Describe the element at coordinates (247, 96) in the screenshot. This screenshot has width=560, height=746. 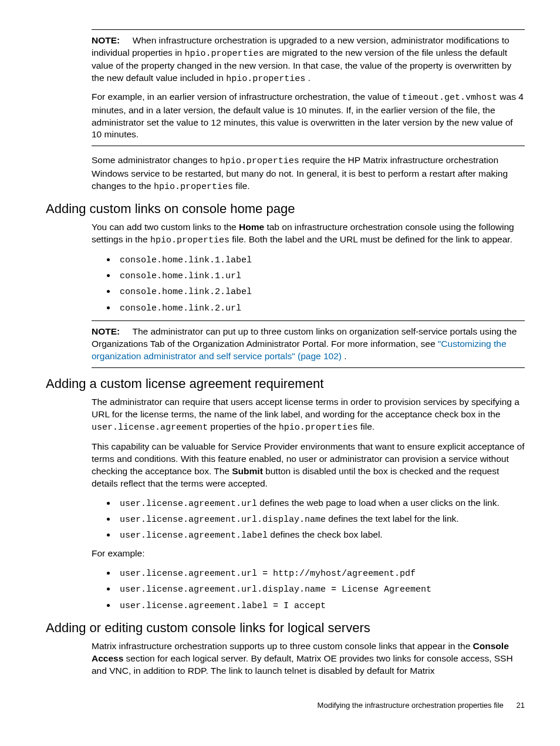
I see `note-text: For example, in an earlier version of in…` at that location.